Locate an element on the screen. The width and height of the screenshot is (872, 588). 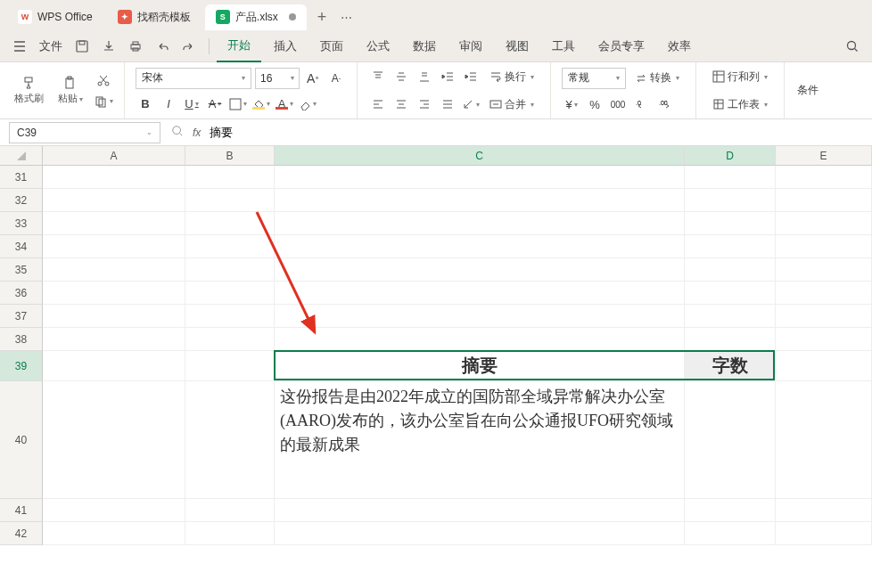
cell-B39 is located at coordinates (230, 366).